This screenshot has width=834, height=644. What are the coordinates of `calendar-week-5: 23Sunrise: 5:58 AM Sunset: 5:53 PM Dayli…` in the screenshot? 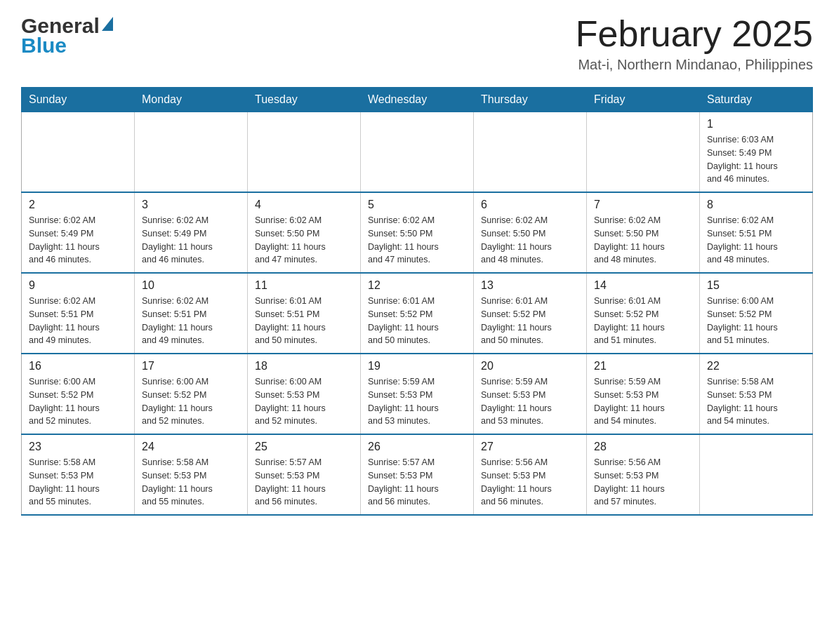 It's located at (417, 474).